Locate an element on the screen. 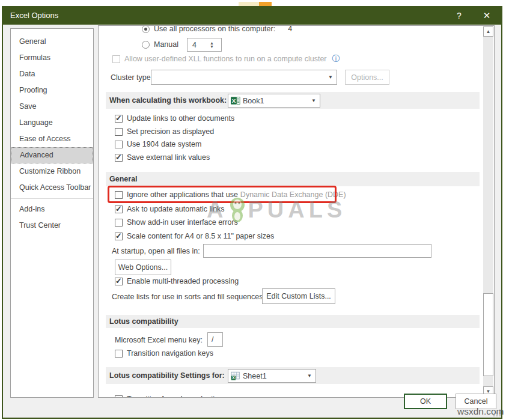 The image size is (509, 420). cluster-options-button: Options... is located at coordinates (367, 77).